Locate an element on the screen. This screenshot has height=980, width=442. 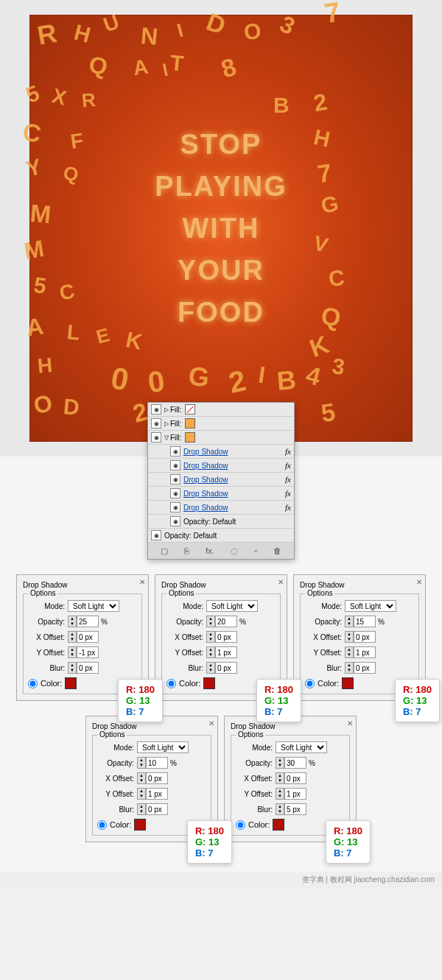
fill-row-2: ▷ Fill: is located at coordinates (221, 424).